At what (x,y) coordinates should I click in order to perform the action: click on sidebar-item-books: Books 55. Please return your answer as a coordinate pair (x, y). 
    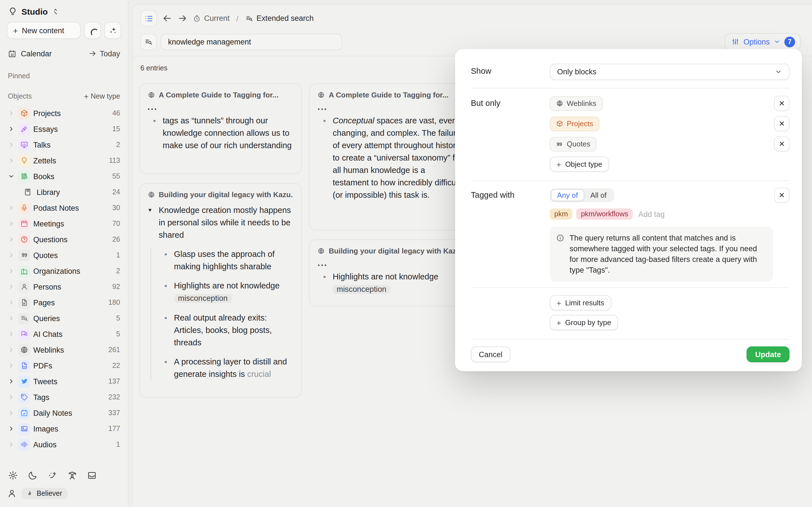
    Looking at the image, I should click on (64, 176).